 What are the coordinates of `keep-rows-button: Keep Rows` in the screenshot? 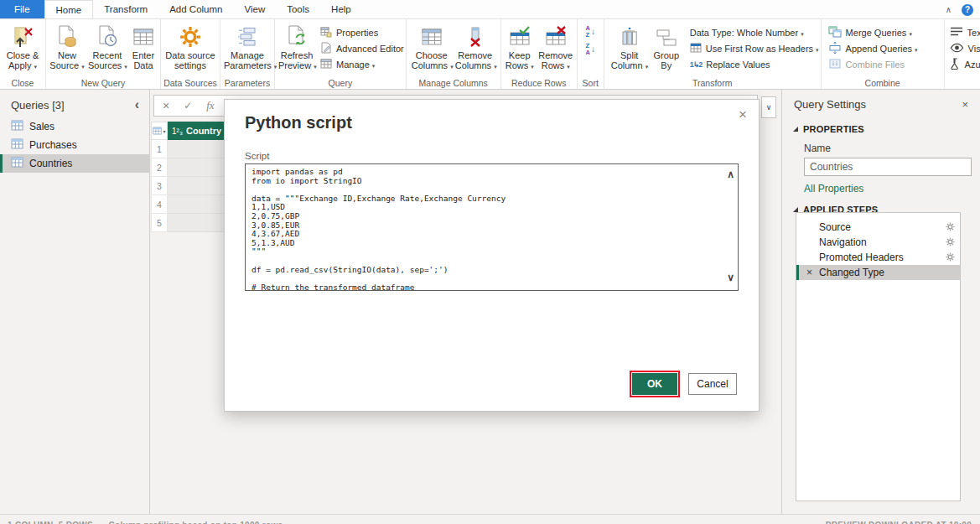 It's located at (520, 47).